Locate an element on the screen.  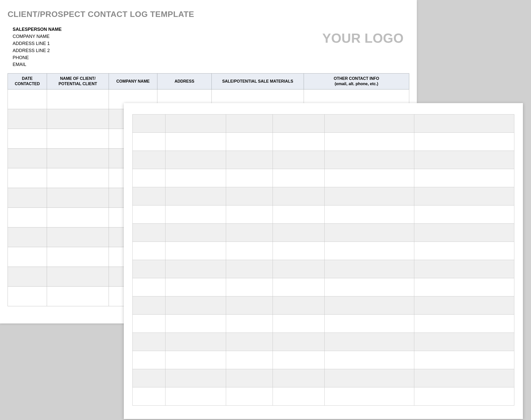
salesperson-phone: PHONE is located at coordinates (37, 58).